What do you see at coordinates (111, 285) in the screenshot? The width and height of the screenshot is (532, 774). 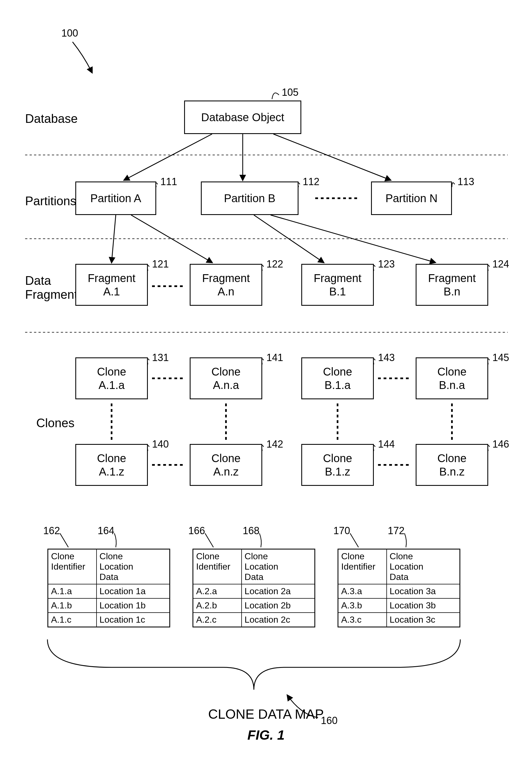 I see `node-label: Fragment A.1` at bounding box center [111, 285].